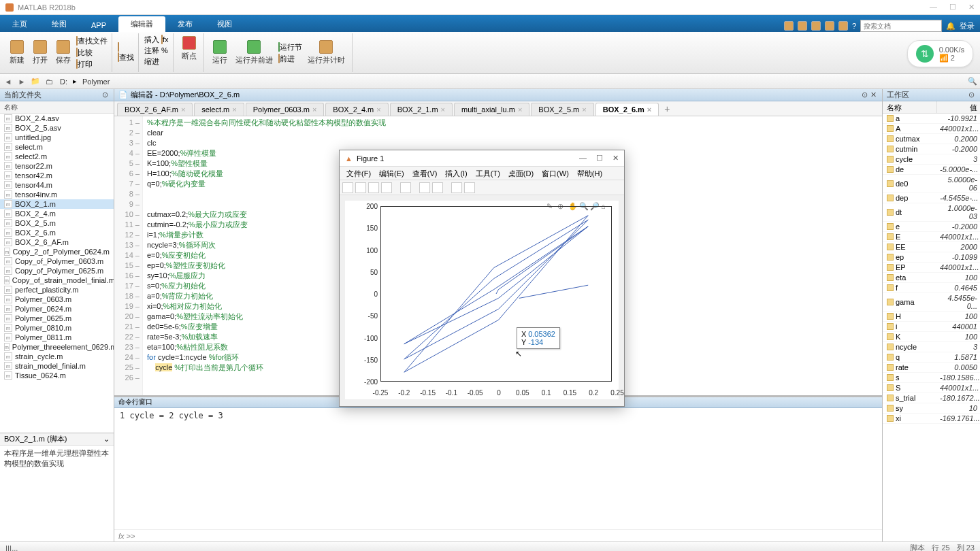 The height and width of the screenshot is (551, 980). What do you see at coordinates (374, 188) in the screenshot?
I see `fig-save-icon` at bounding box center [374, 188].